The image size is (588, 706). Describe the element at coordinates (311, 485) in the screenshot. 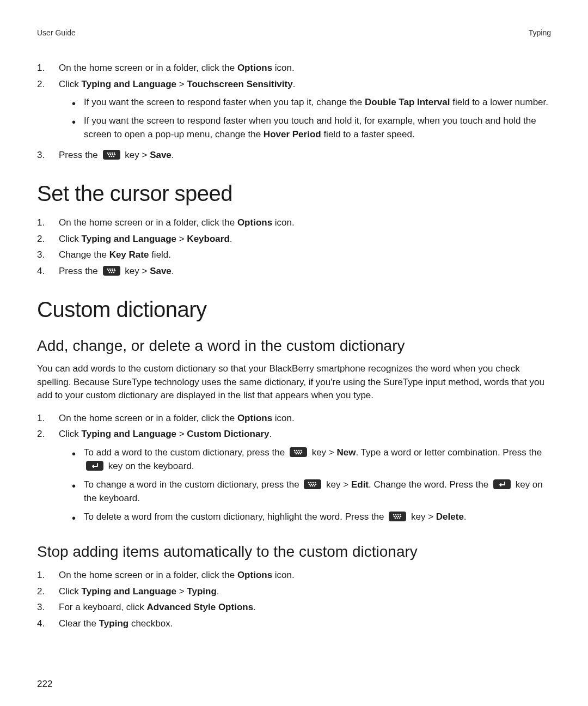

I see `dictionary-action-bullets: To add a word to the custom dictionary, …` at that location.